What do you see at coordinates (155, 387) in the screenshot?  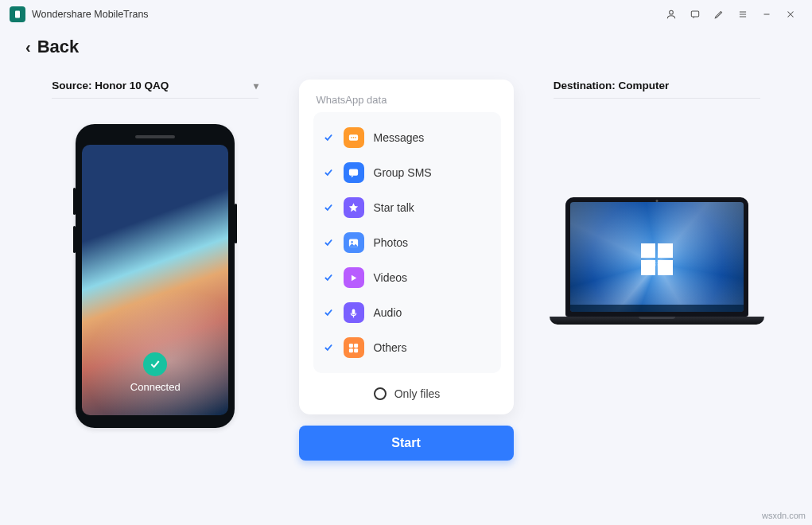 I see `source-status: Connected` at bounding box center [155, 387].